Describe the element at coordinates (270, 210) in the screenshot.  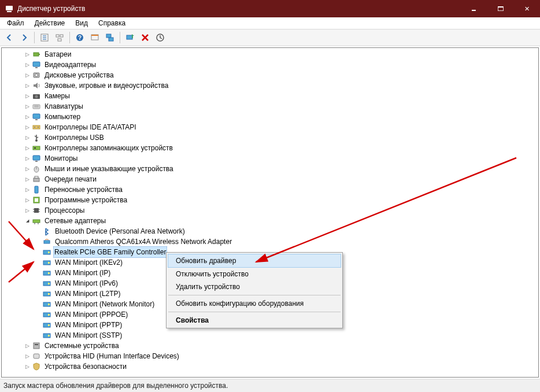
I see `category-node: Процессоры` at that location.